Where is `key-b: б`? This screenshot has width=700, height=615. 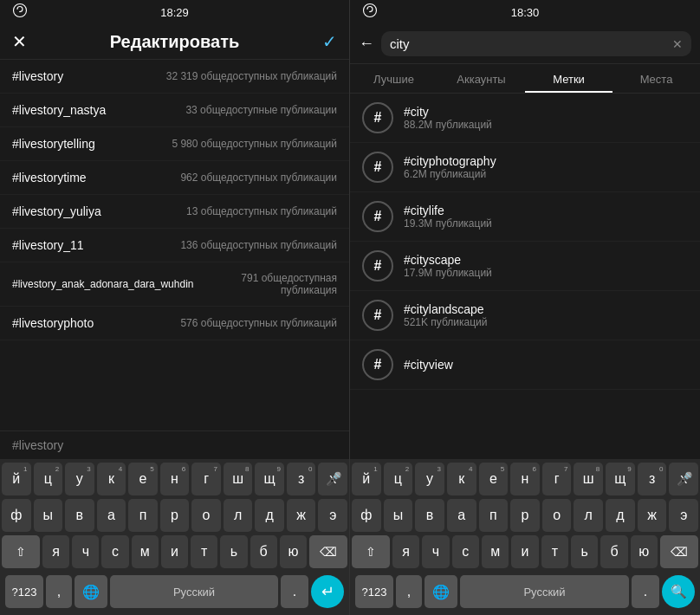
key-b: б is located at coordinates (263, 552).